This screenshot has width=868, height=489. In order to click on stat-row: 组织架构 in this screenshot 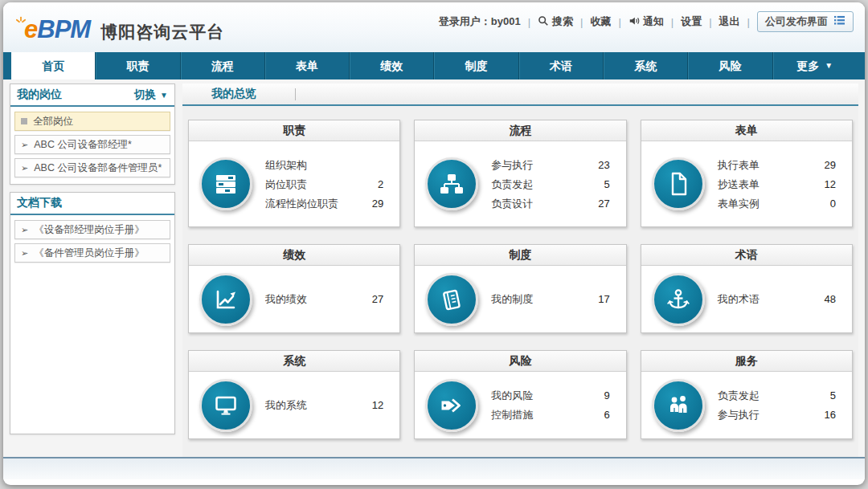, I will do `click(325, 165)`.